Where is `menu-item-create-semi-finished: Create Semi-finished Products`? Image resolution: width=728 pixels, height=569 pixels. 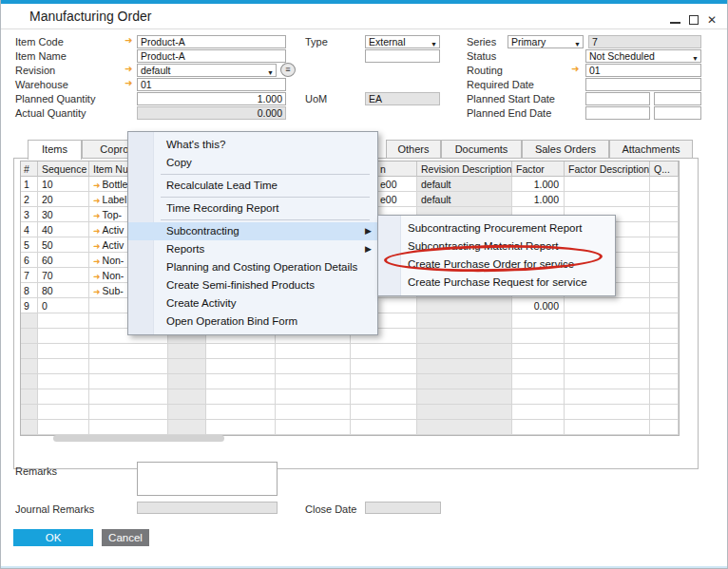
menu-item-create-semi-finished: Create Semi-finished Products is located at coordinates (253, 285).